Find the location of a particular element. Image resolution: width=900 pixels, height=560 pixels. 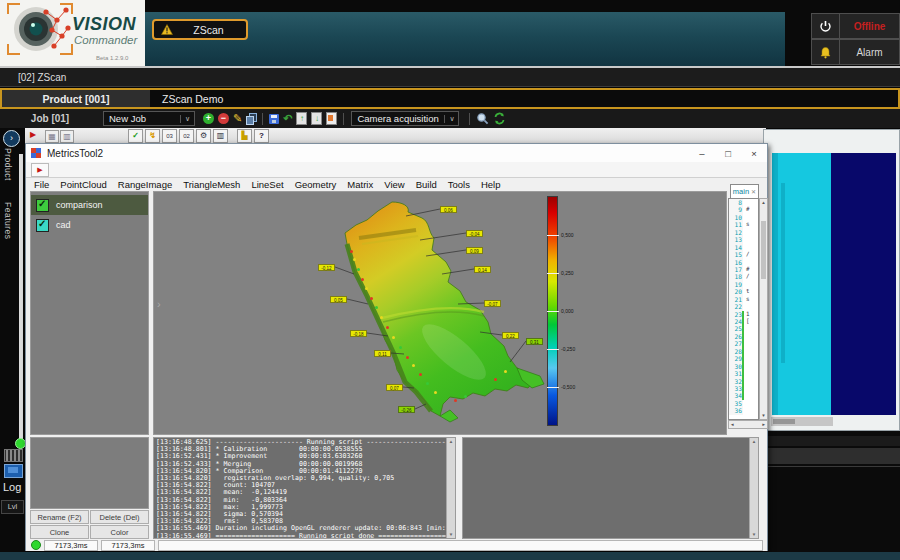

panel-button: Color is located at coordinates (120, 532).